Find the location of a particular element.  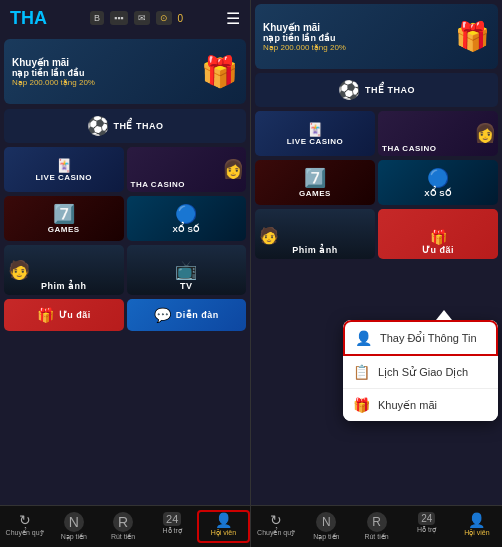

right-phim-btn: 🧑 Phim ảnh is located at coordinates (315, 234).